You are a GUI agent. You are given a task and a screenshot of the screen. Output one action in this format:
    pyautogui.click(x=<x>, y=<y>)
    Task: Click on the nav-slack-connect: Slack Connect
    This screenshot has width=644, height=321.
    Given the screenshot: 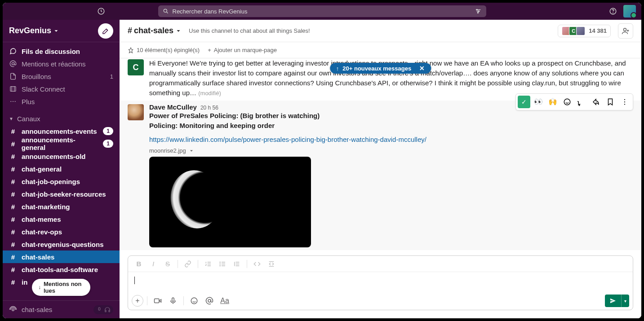 What is the action you would take?
    pyautogui.click(x=61, y=89)
    